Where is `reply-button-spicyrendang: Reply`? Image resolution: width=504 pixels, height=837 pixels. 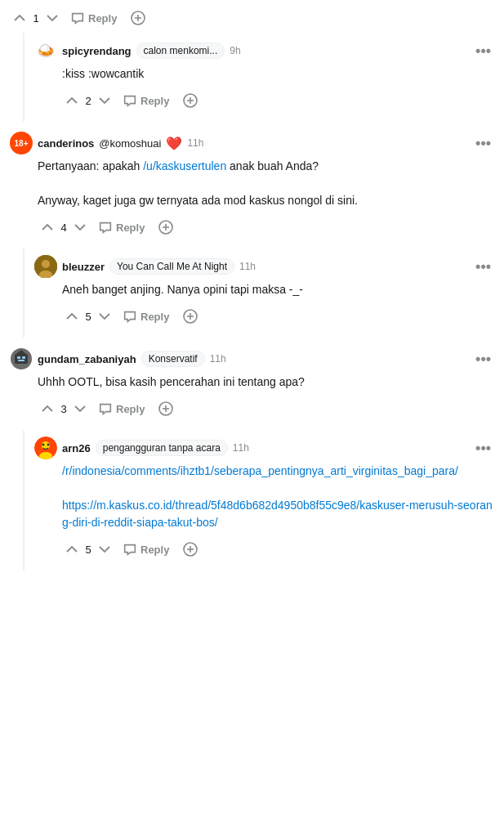
reply-button-spicyrendang: Reply is located at coordinates (145, 101).